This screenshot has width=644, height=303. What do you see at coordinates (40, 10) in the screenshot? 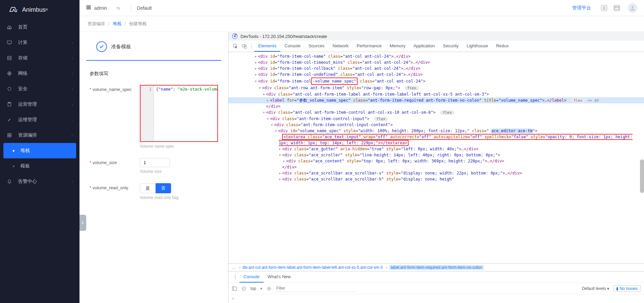
I see `brand-logo: Animbus®` at bounding box center [40, 10].